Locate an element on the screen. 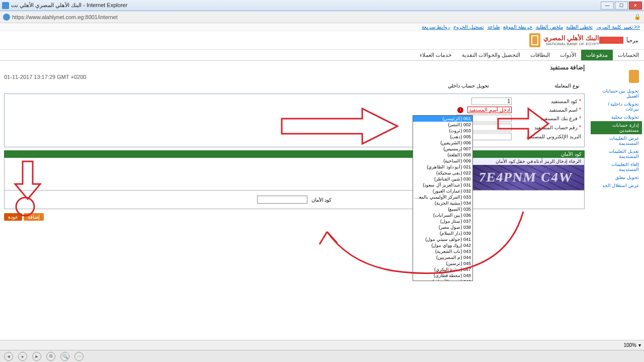 Image resolution: width=644 pixels, height=362 pixels. name-error: ادخل أسم المستفيد is located at coordinates (490, 110).